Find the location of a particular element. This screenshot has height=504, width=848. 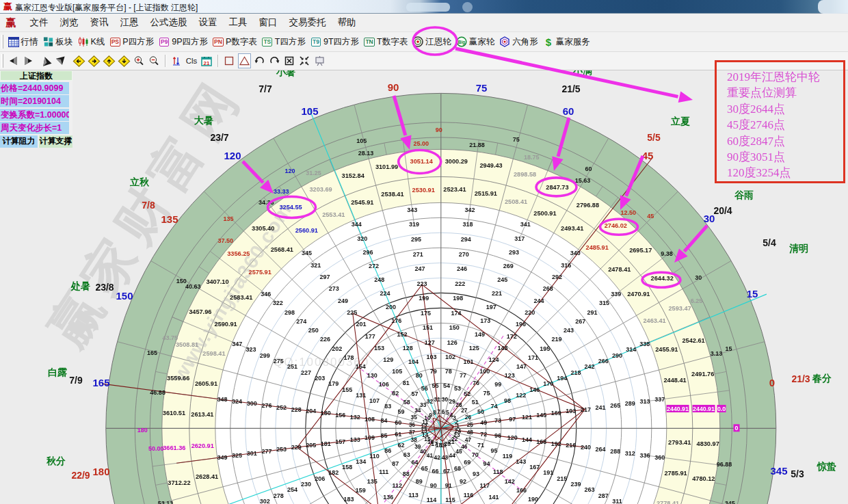

svg-text: 9.38 is located at coordinates (667, 254).